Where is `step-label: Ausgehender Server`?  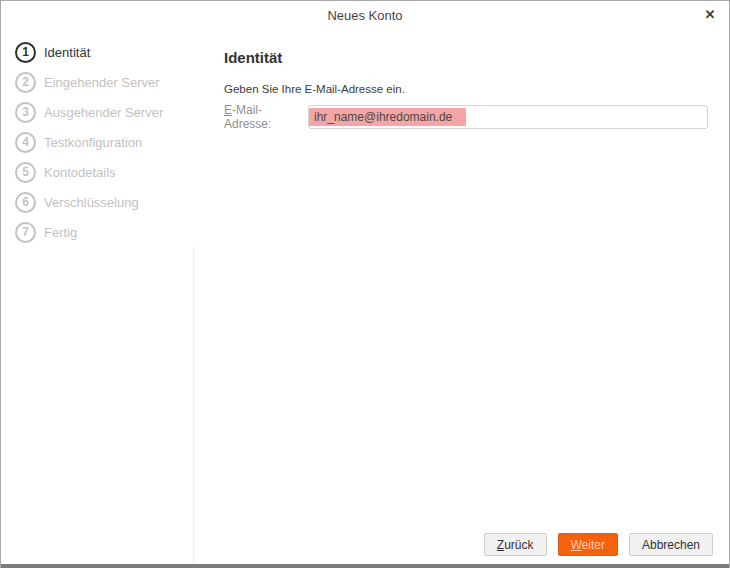 step-label: Ausgehender Server is located at coordinates (104, 112).